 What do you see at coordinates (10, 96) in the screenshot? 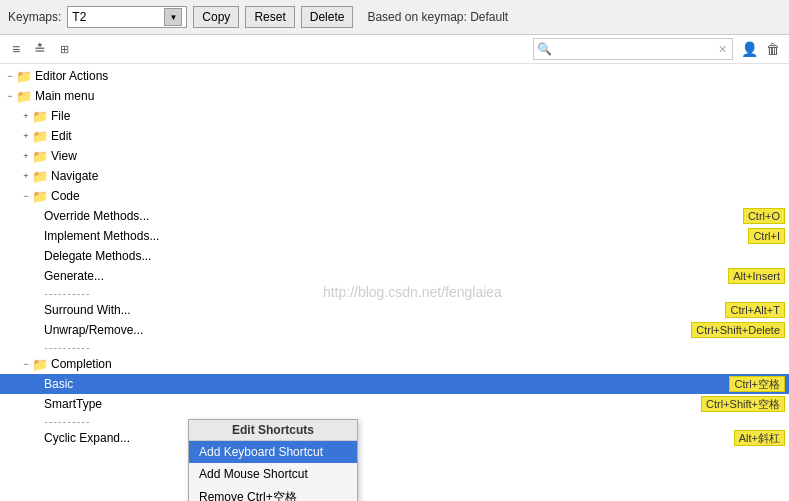
I see `expand-icon-main-menu: −` at bounding box center [10, 96].